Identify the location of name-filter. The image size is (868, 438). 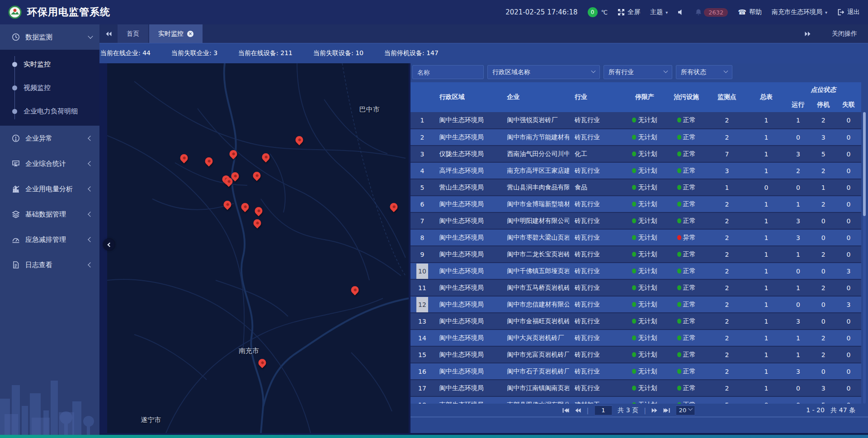
(448, 72).